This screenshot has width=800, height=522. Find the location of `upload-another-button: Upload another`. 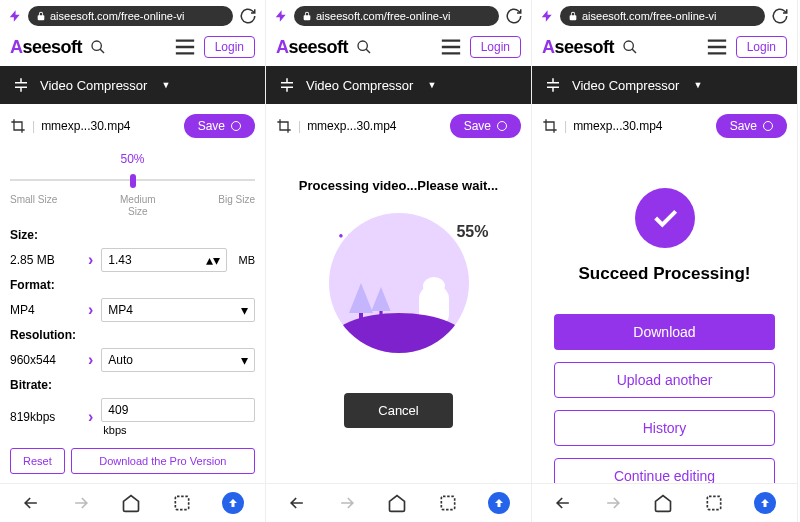

upload-another-button: Upload another is located at coordinates (664, 380).